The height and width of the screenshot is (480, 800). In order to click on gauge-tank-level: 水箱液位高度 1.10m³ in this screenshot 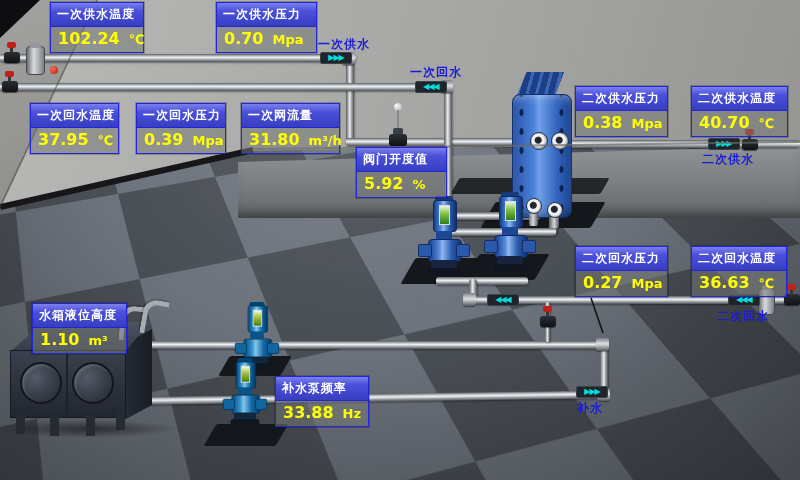, I will do `click(80, 328)`.